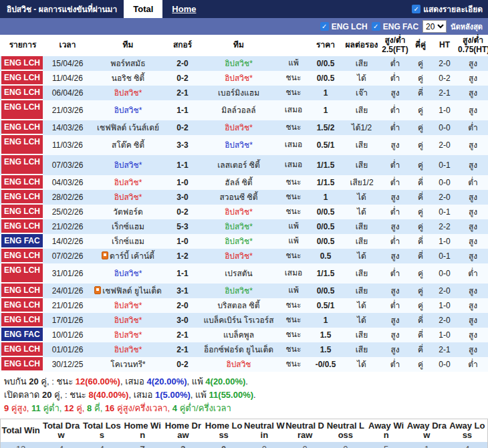 This screenshot has width=488, height=448. What do you see at coordinates (326, 45) in the screenshot?
I see `col-header-odds: ราคา` at bounding box center [326, 45].